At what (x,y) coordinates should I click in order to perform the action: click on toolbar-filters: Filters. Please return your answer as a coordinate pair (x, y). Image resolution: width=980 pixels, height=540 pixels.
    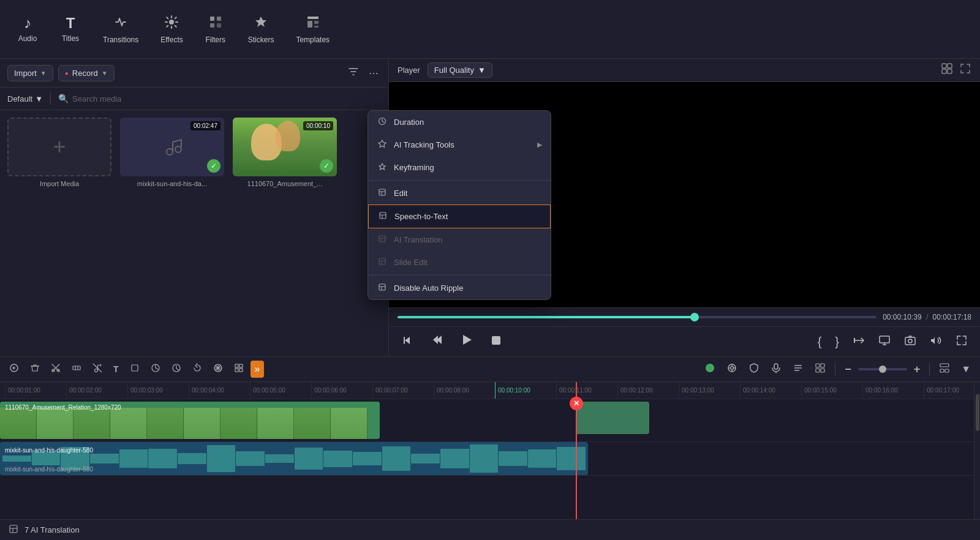
    Looking at the image, I should click on (216, 29).